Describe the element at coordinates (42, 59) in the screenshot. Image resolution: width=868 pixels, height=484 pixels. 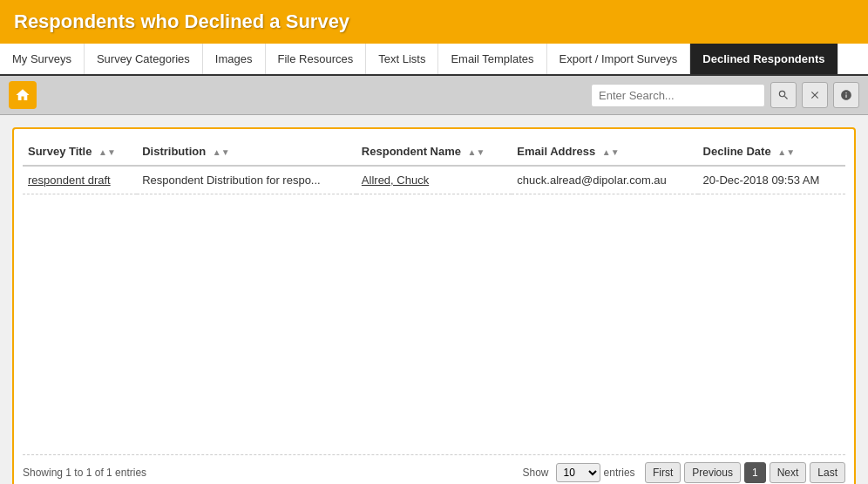
I see `nav-item-my-surveys: My Surveys` at that location.